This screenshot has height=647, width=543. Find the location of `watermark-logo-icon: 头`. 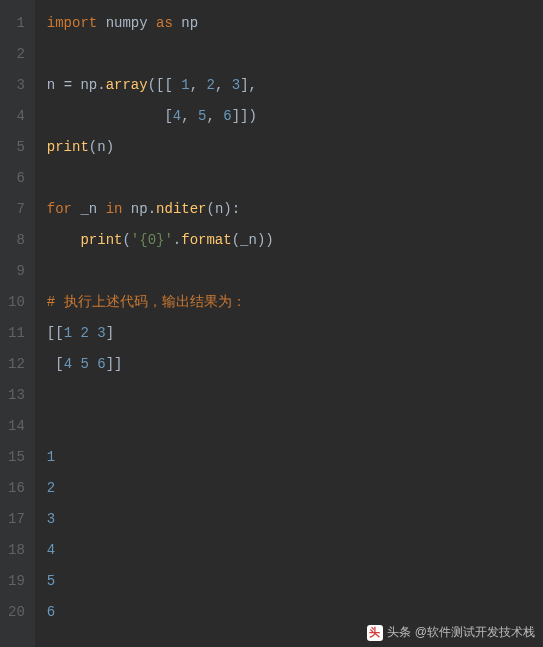

watermark-logo-icon: 头 is located at coordinates (375, 633).